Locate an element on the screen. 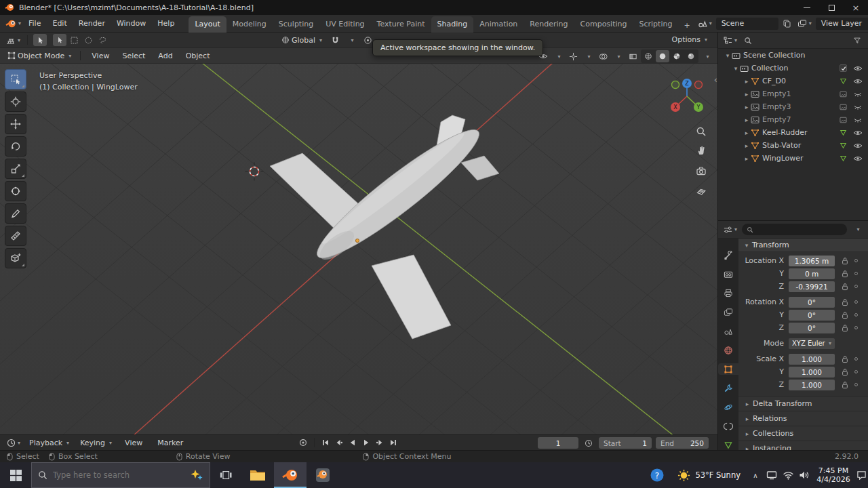  section-collections: ▸Collections is located at coordinates (803, 433).